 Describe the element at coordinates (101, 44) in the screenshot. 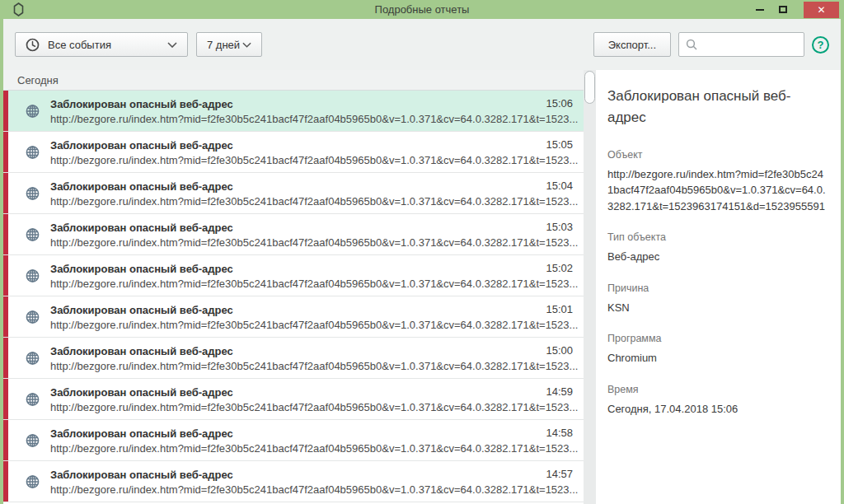

I see `event-filter-dropdown: Все события` at that location.